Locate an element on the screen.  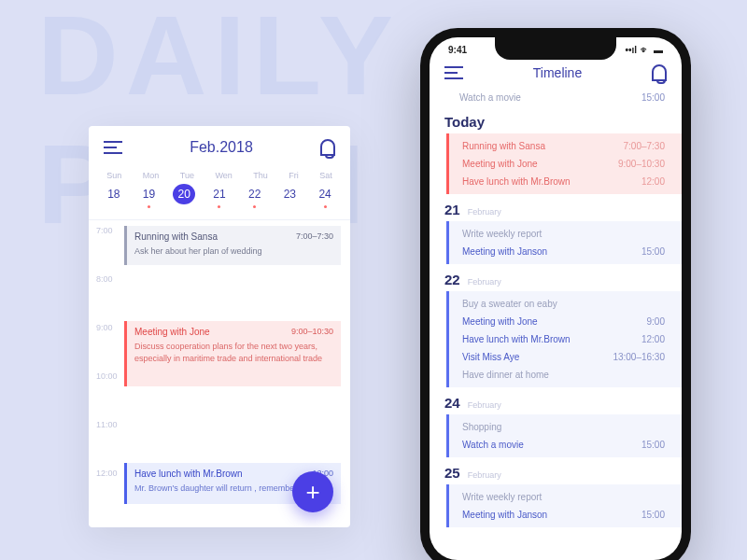
weekday-label: Fri is located at coordinates (293, 175).